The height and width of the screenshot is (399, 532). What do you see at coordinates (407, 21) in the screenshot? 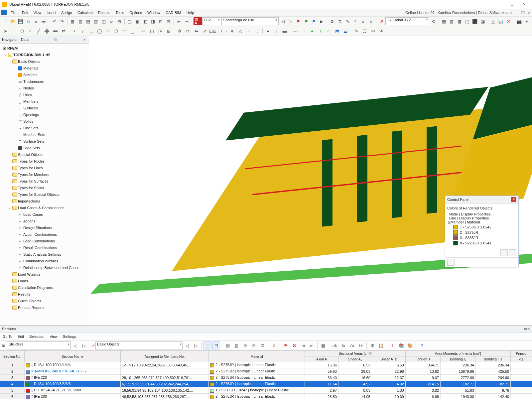
I see `coord-system-combo: 1 - Global XYZ` at bounding box center [407, 21].